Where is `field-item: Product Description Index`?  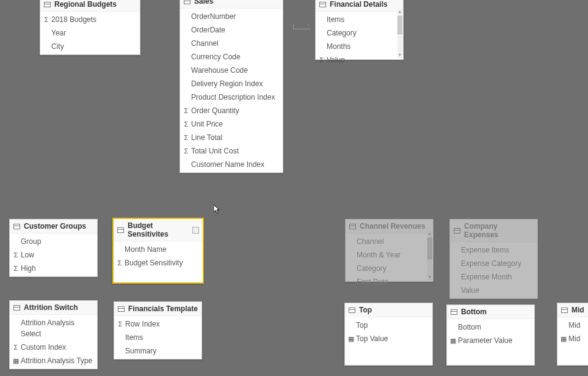 field-item: Product Description Index is located at coordinates (231, 97).